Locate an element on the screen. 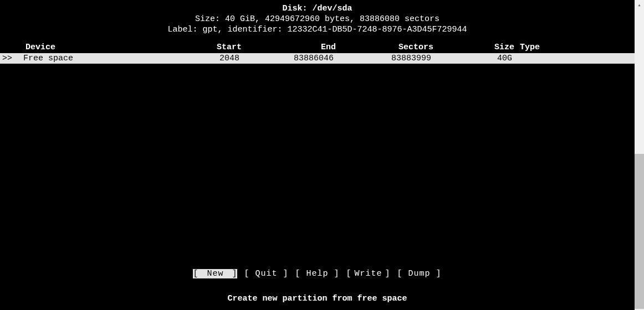  row-type is located at coordinates (562, 59).